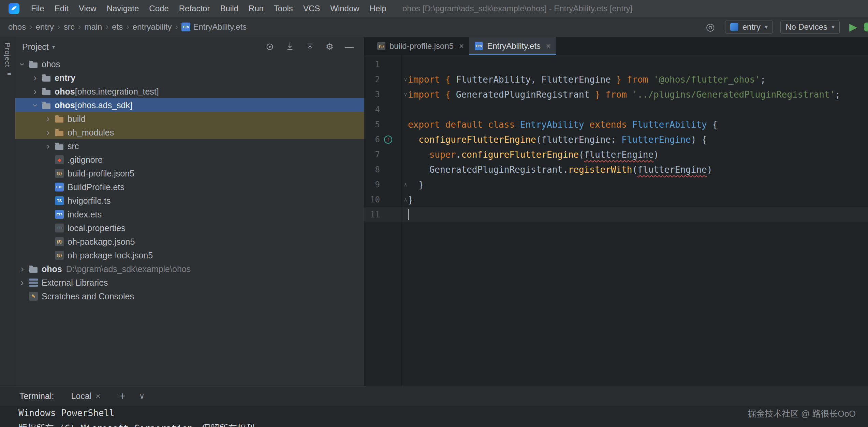 This screenshot has height=427, width=868. What do you see at coordinates (122, 396) in the screenshot?
I see `new-terminal-button: +` at bounding box center [122, 396].